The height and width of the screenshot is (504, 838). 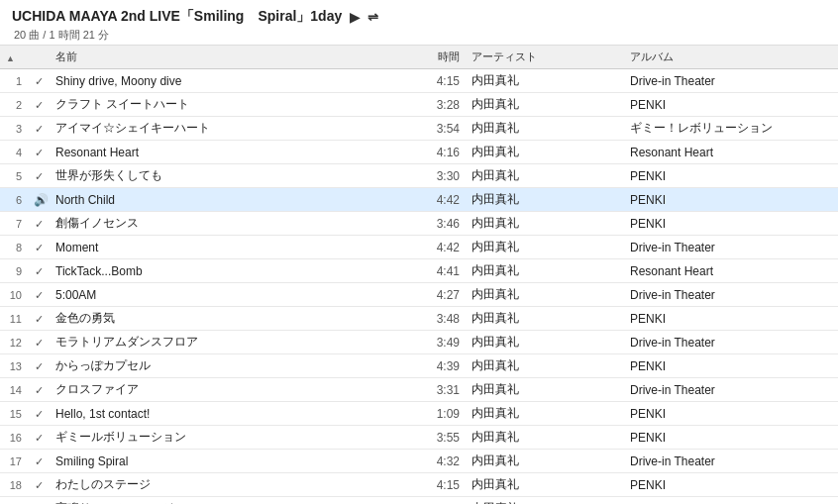 What do you see at coordinates (419, 152) in the screenshot?
I see `table-row: 4 ✓ Resonant Heart 4:16 内田真礼 Resonant He…` at bounding box center [419, 152].